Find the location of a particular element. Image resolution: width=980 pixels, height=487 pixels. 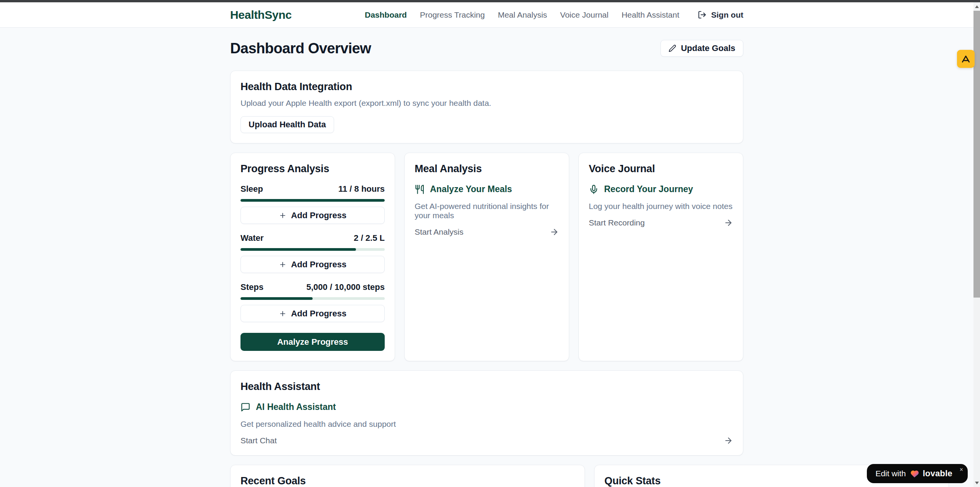

analyze-your-meals-link: Analyze Your Meals is located at coordinates (487, 189).